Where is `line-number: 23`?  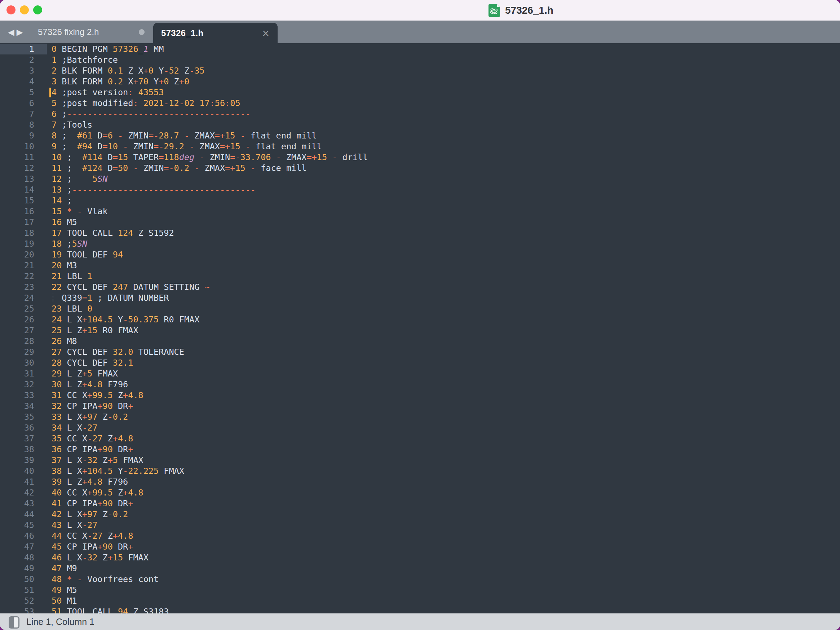
line-number: 23 is located at coordinates (24, 287).